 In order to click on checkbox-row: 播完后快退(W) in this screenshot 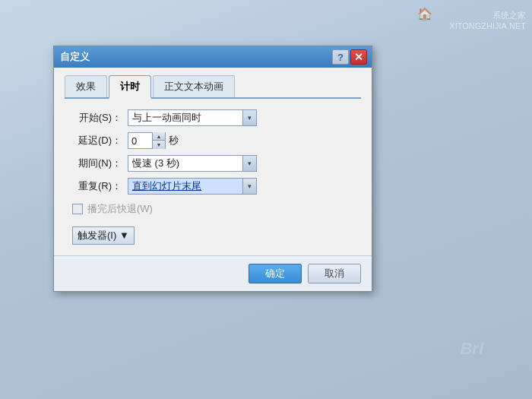, I will do `click(217, 209)`.